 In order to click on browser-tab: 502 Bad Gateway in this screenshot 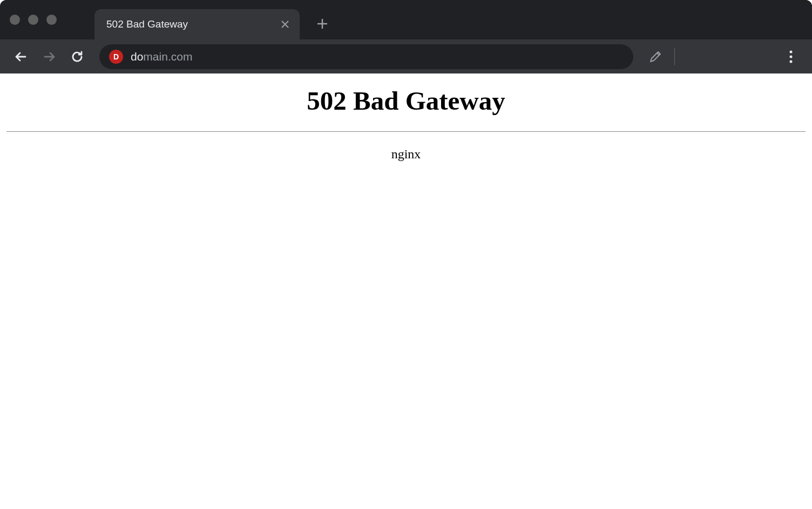, I will do `click(197, 24)`.